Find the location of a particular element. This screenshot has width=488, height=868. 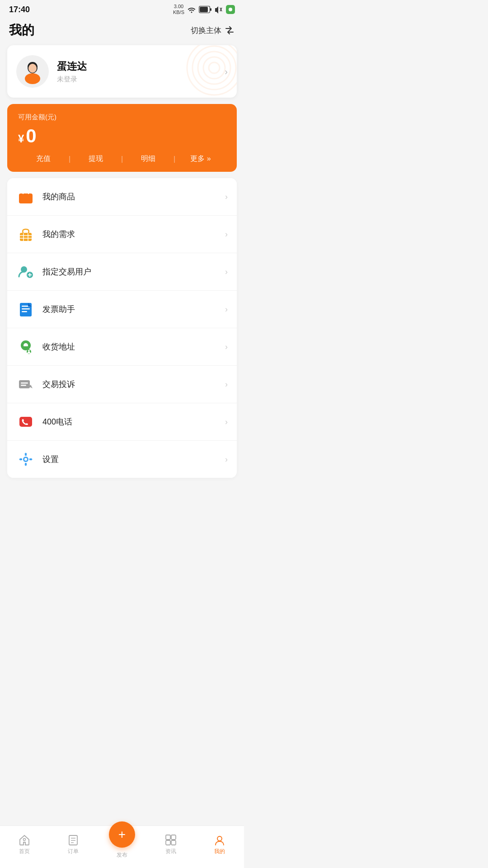

balance-card: 可用金额(元) ¥ 0 充值 | 提现 | 明细 | 更多 » is located at coordinates (122, 138).